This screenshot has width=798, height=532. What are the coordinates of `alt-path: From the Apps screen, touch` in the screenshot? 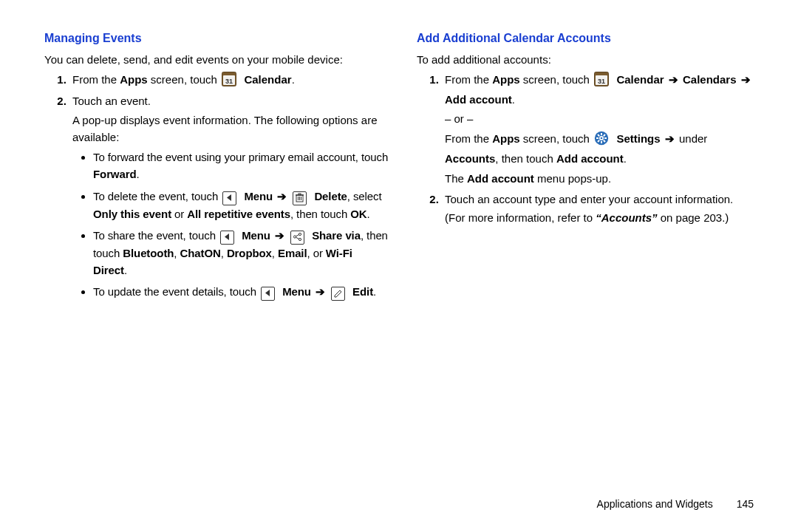 It's located at (603, 149).